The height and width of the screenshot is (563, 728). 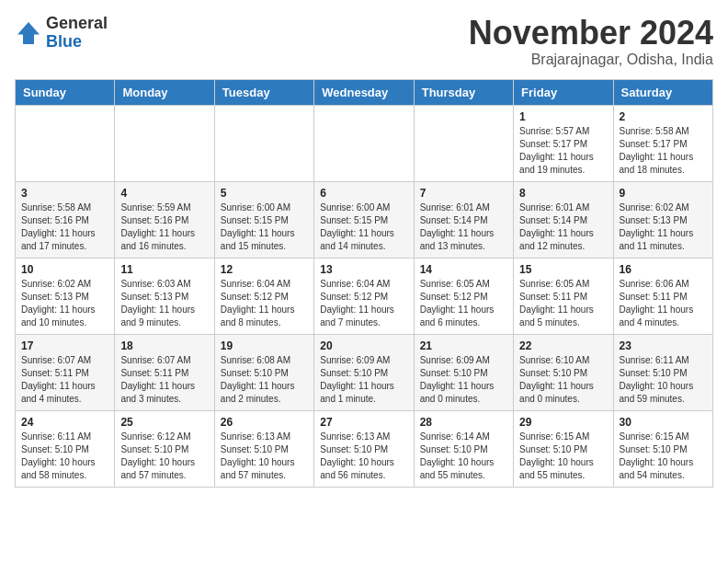 I want to click on day-info: Sunrise: 5:59 AM Sunset: 5:16 PM Dayligh…, so click(x=164, y=227).